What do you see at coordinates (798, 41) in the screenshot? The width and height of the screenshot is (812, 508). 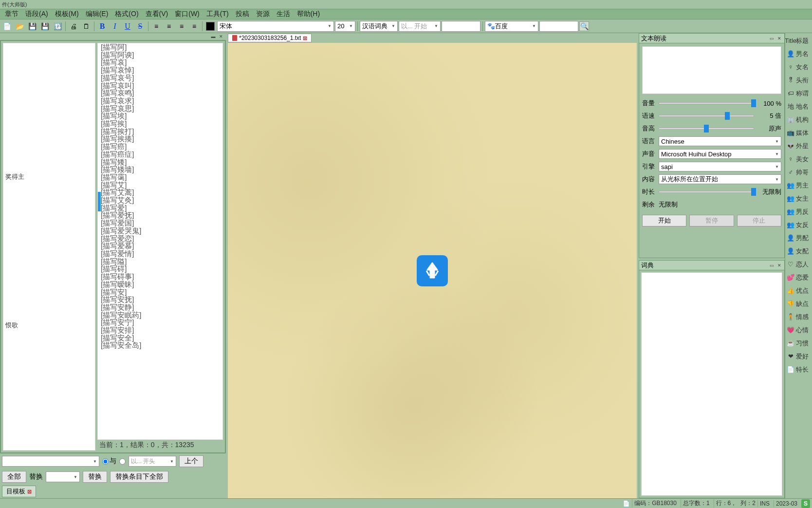 I see `side-tool-0: Title标题` at bounding box center [798, 41].